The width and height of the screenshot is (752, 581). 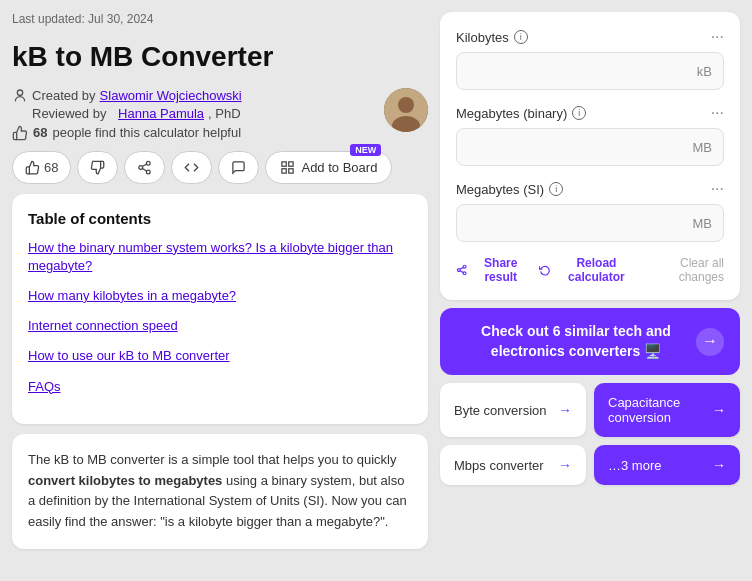 I want to click on megabytes-binary-input, so click(x=590, y=147).